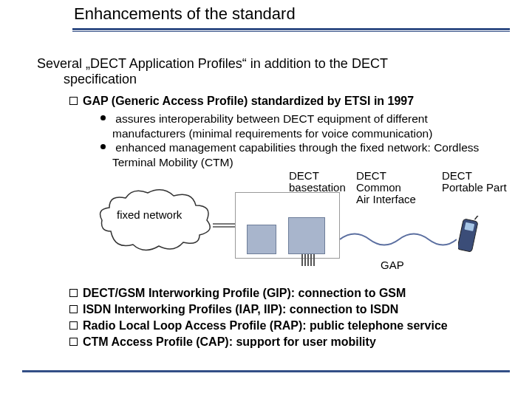  I want to click on lead-line1: Several „DECT Application Profiles“ in a…, so click(213, 64).